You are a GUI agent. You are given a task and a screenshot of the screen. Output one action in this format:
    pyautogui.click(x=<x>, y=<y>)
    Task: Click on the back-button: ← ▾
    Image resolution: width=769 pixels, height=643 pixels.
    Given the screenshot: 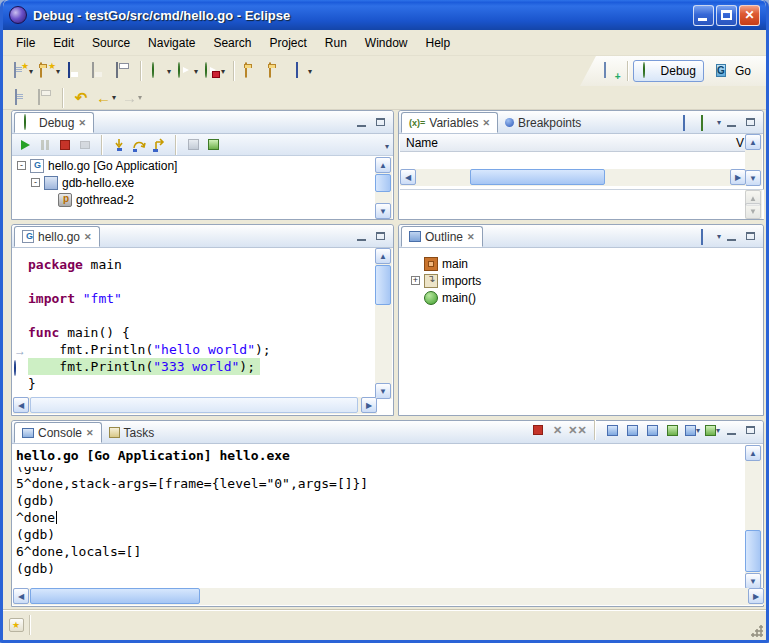 What is the action you would take?
    pyautogui.click(x=106, y=98)
    